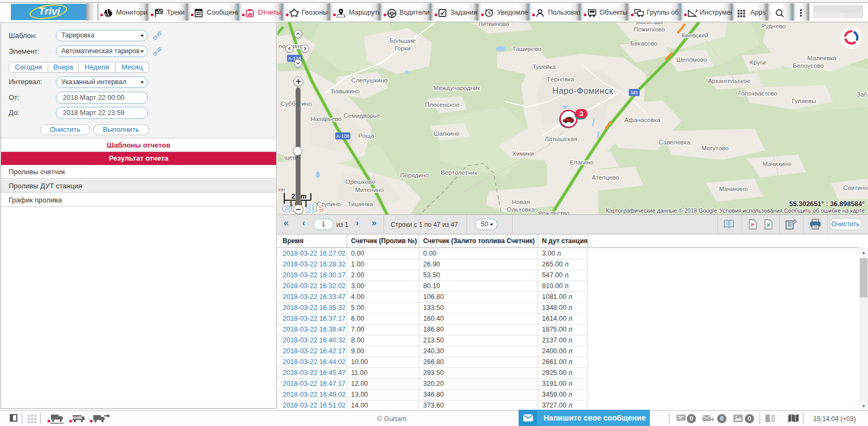 The height and width of the screenshot is (426, 868). I want to click on svg-text: Малеевка, so click(822, 58).